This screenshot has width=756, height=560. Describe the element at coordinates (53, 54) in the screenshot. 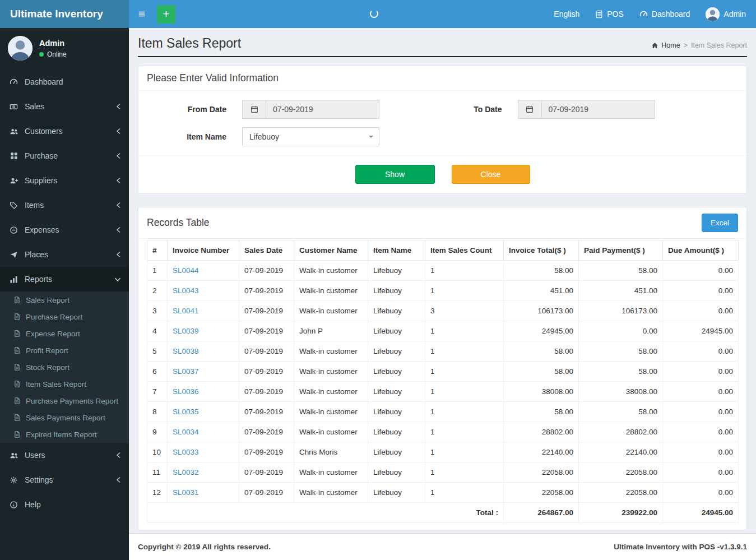

I see `sidebar-user-status: Online` at that location.